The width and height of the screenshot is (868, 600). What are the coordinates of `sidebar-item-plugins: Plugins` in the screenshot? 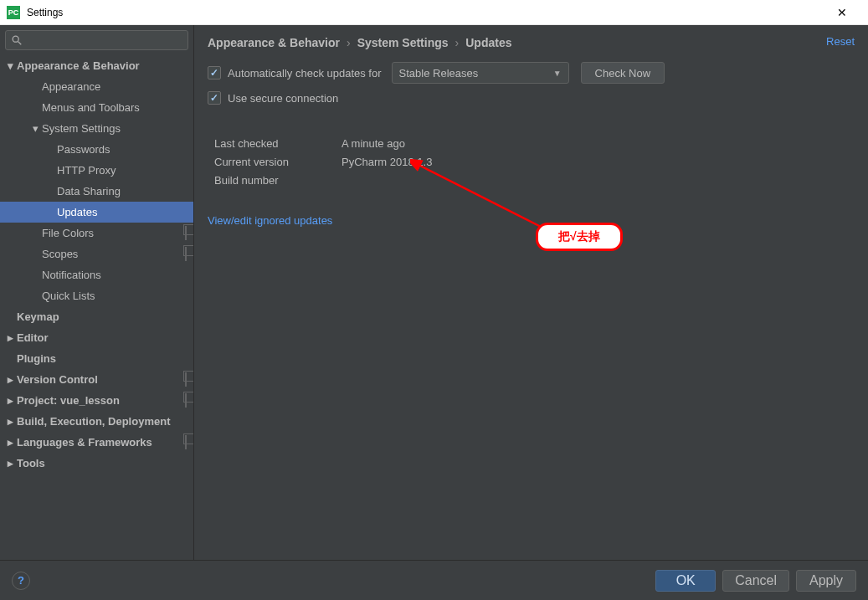 It's located at (97, 358).